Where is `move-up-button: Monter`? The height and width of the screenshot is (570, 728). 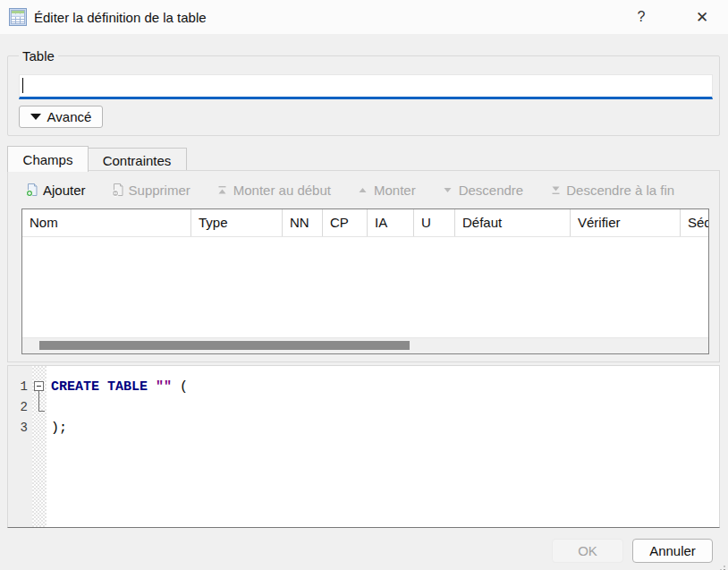
move-up-button: Monter is located at coordinates (386, 190).